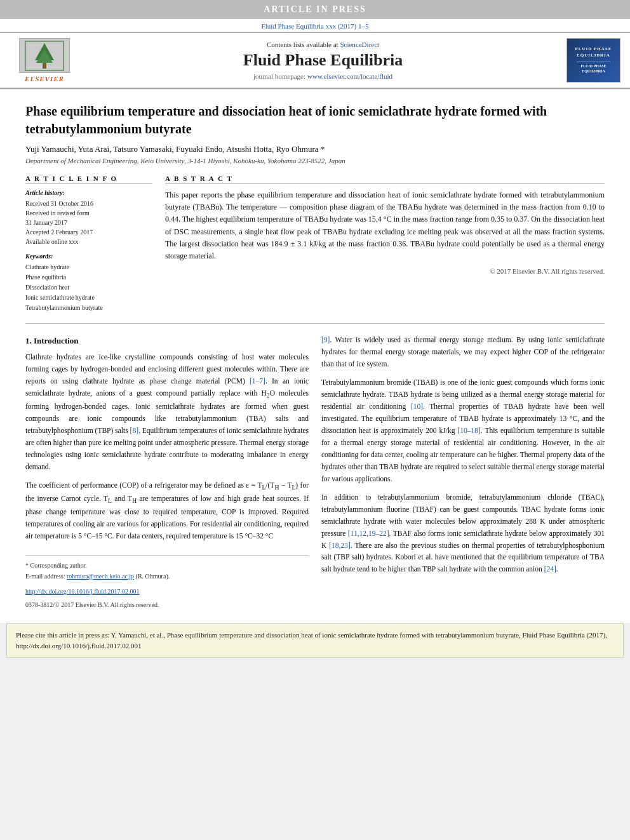 This screenshot has width=630, height=840. What do you see at coordinates (167, 577) in the screenshot?
I see `email-line: E-mail address: rohmura@mech.keio.ac.jp …` at bounding box center [167, 577].